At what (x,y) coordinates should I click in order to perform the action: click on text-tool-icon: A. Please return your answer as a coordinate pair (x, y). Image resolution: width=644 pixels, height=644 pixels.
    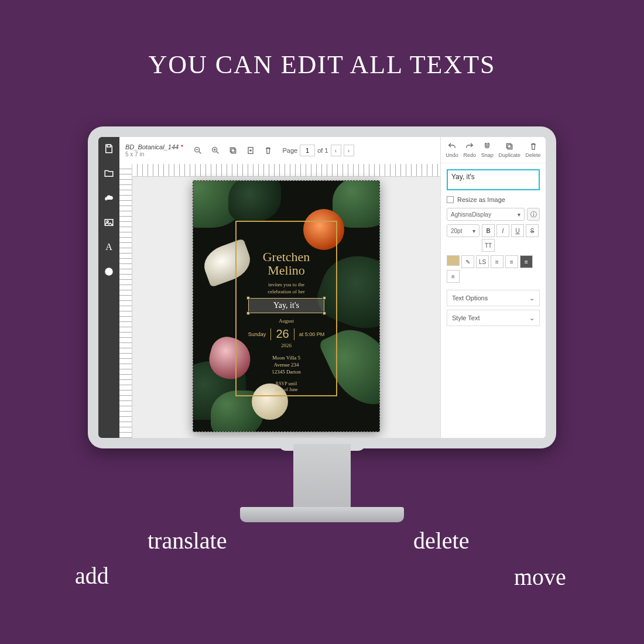
    Looking at the image, I should click on (109, 247).